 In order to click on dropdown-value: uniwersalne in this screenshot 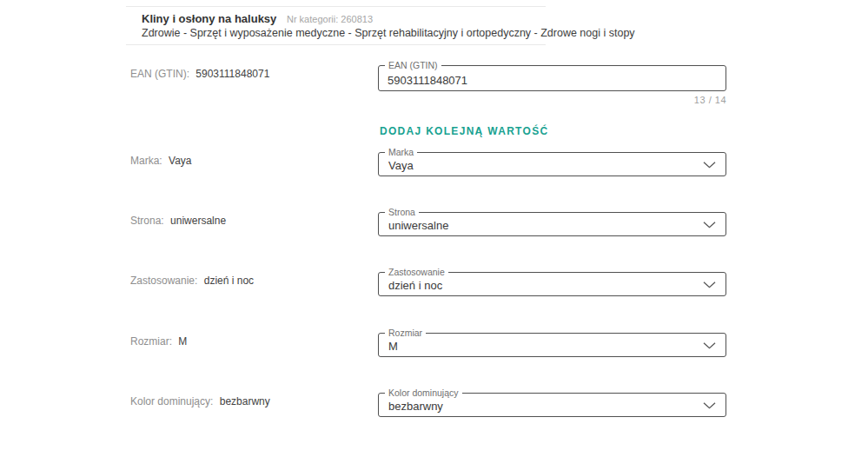, I will do `click(419, 226)`.